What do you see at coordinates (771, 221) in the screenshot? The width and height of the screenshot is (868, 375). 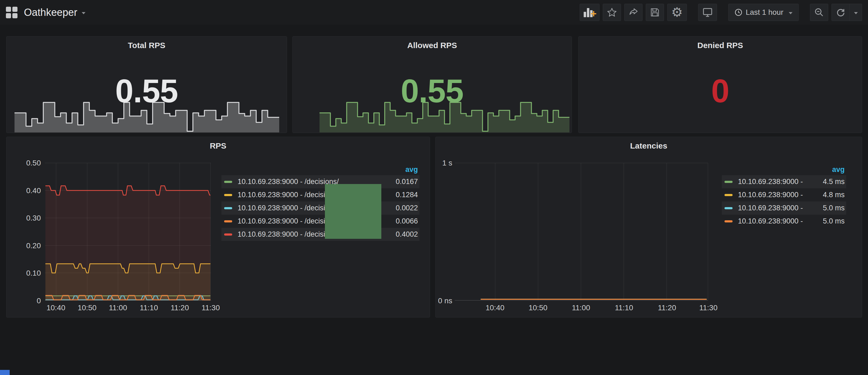 I see `series-label: 10.10.69.238:9000 - p100` at bounding box center [771, 221].